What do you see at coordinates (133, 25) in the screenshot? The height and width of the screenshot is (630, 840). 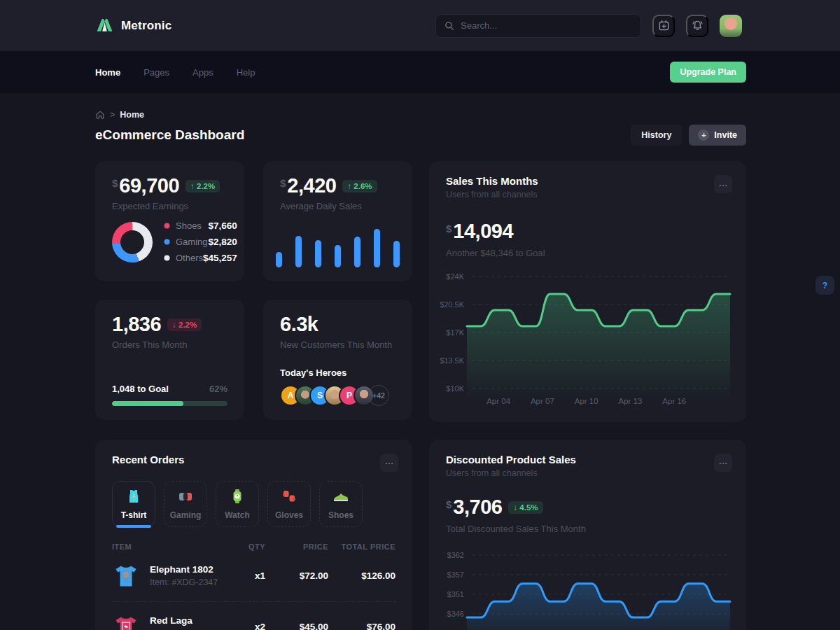 I see `brand-logo: Metronic` at bounding box center [133, 25].